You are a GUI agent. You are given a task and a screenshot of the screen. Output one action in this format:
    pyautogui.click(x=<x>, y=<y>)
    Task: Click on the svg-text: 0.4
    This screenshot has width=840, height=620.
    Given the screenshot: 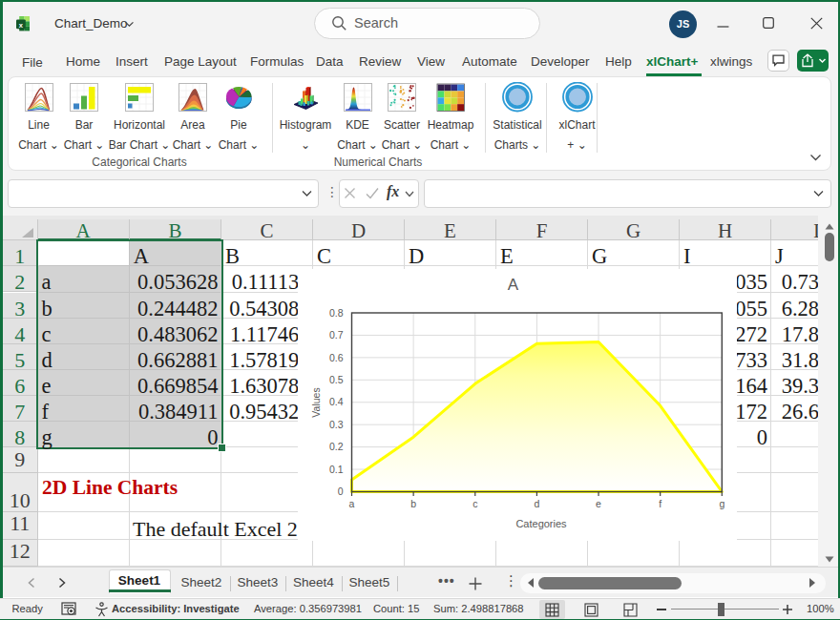 What is the action you would take?
    pyautogui.click(x=336, y=402)
    